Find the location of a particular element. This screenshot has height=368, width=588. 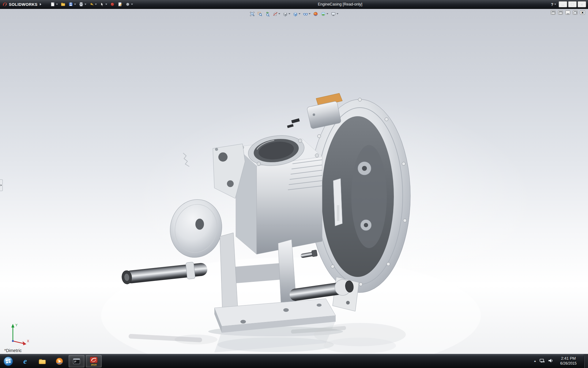

doc-minimize-icon is located at coordinates (568, 14).